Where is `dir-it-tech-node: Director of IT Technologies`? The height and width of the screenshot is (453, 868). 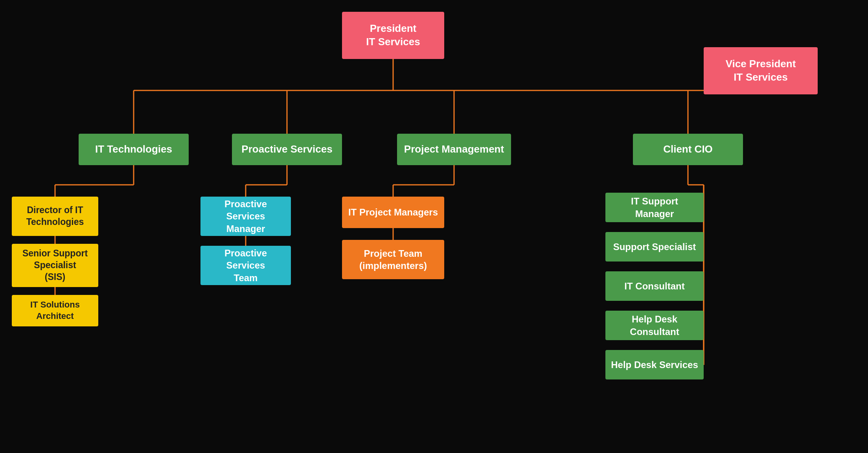 dir-it-tech-node: Director of IT Technologies is located at coordinates (55, 216).